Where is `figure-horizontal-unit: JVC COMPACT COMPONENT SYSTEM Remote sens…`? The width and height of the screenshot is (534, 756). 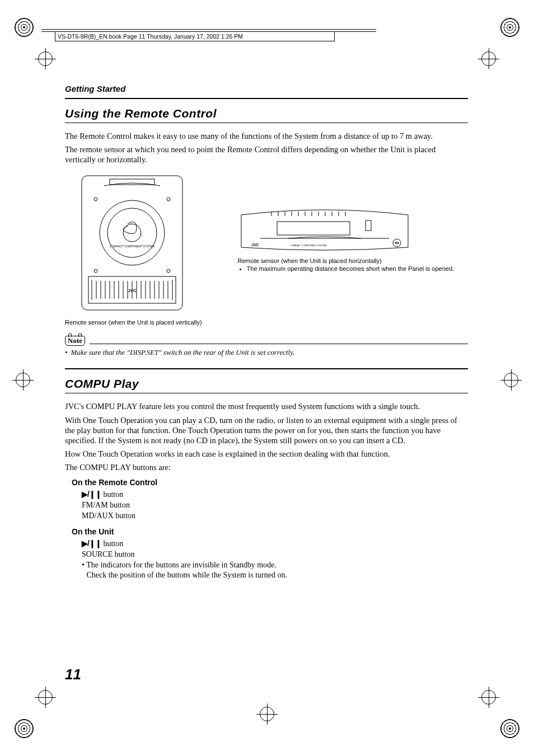
figure-horizontal-unit: JVC COMPACT COMPONENT SYSTEM Remote sens… is located at coordinates (346, 238).